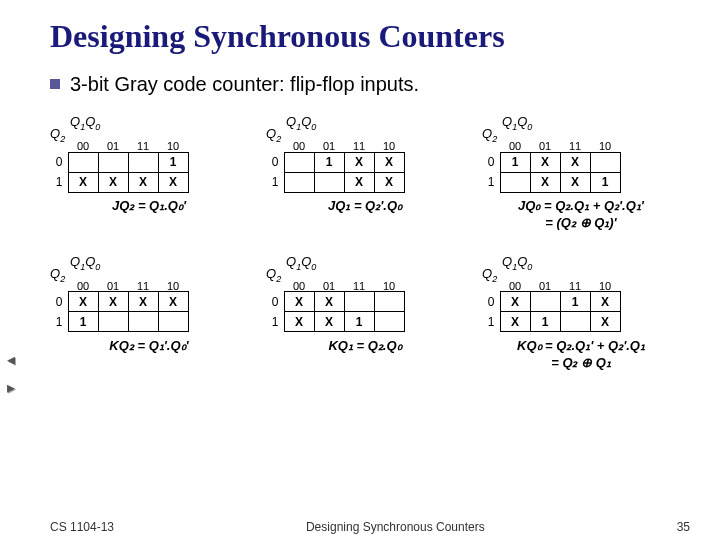 This screenshot has width=720, height=540. I want to click on footer-page-number: 35, so click(684, 527).